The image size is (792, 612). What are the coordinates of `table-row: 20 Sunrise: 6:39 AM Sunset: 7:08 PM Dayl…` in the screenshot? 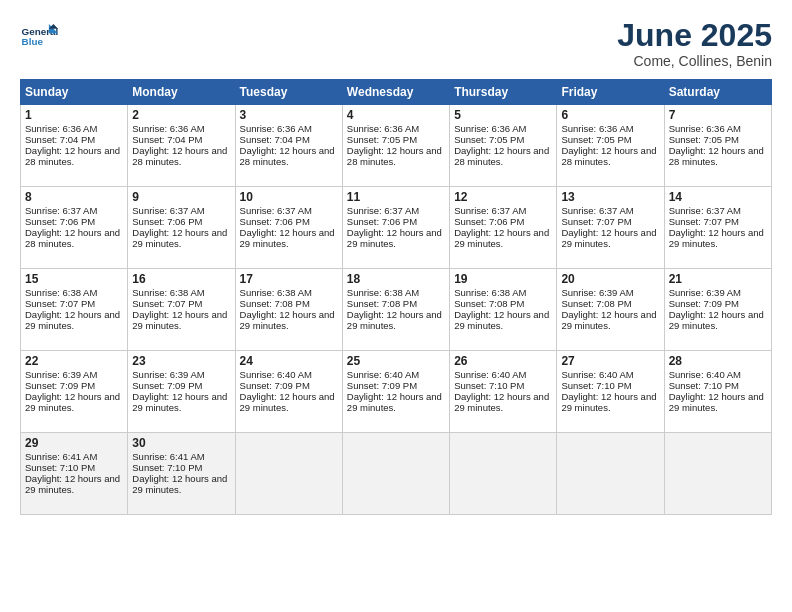 It's located at (610, 310).